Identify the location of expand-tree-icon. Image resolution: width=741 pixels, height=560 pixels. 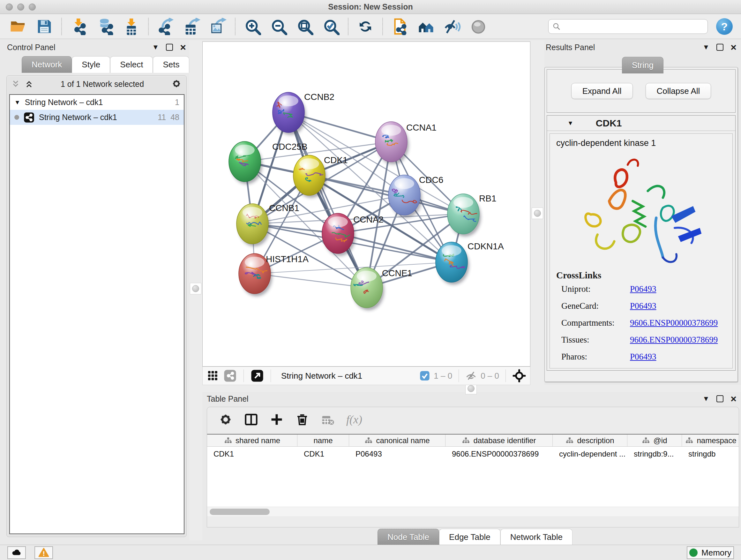
(15, 84).